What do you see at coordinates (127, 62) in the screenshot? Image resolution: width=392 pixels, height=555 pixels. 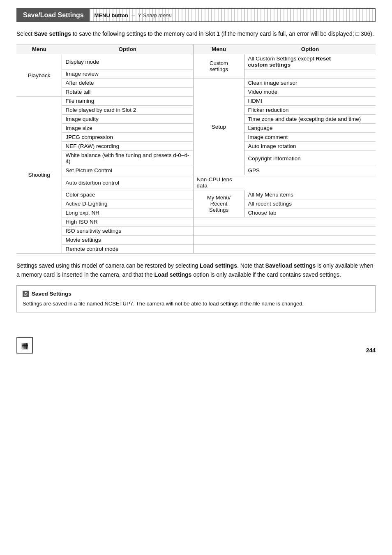 I see `option-display-mode: Display mode` at bounding box center [127, 62].